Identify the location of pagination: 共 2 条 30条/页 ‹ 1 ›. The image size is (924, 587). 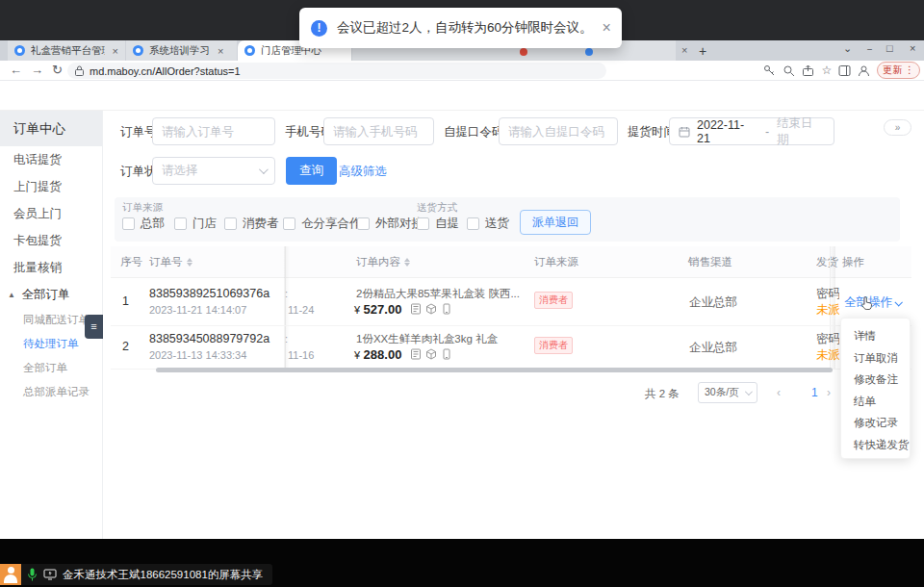
(507, 394).